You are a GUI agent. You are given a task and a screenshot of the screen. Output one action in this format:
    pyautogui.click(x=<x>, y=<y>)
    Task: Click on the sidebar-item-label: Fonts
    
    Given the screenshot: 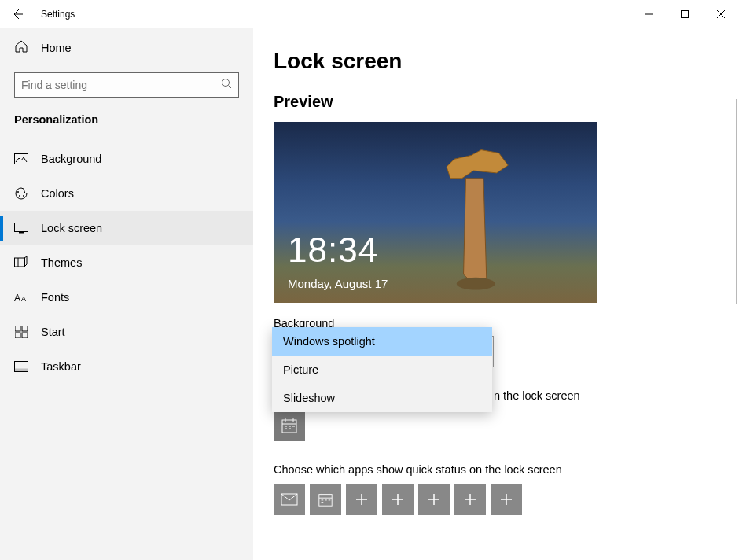 What is the action you would take?
    pyautogui.click(x=55, y=297)
    